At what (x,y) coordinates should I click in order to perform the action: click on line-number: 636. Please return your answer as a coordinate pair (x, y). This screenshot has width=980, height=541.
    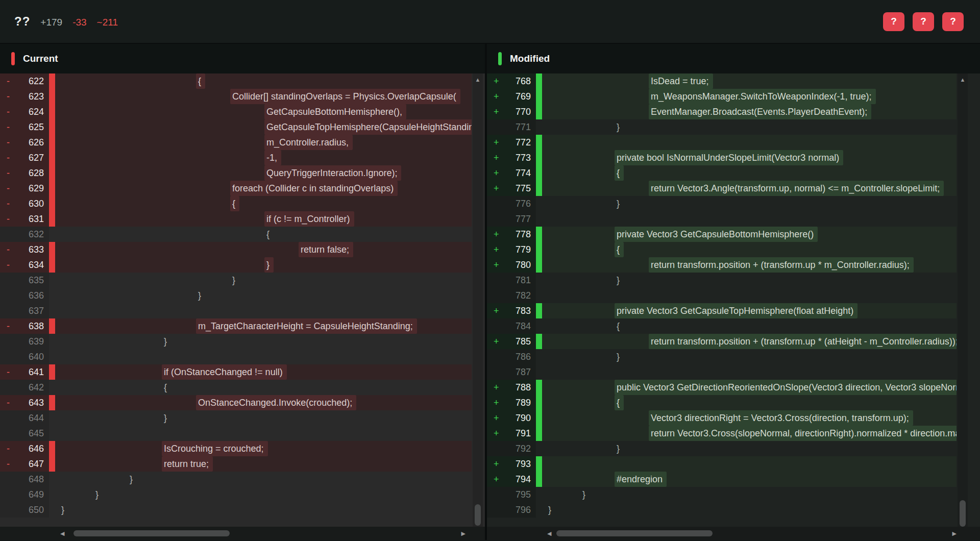
    Looking at the image, I should click on (32, 296).